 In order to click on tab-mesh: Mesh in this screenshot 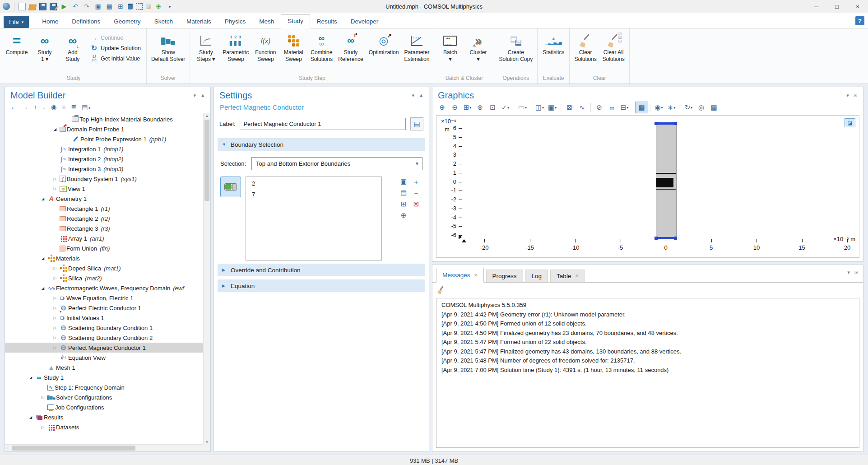, I will do `click(266, 22)`.